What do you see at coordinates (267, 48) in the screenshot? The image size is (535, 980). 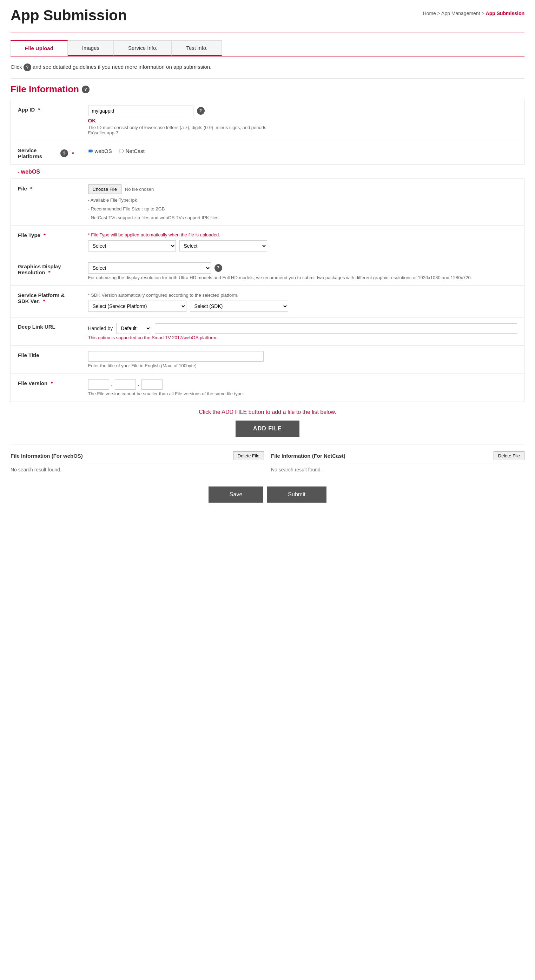 I see `tabs: File Upload Images Service Info. Test In…` at bounding box center [267, 48].